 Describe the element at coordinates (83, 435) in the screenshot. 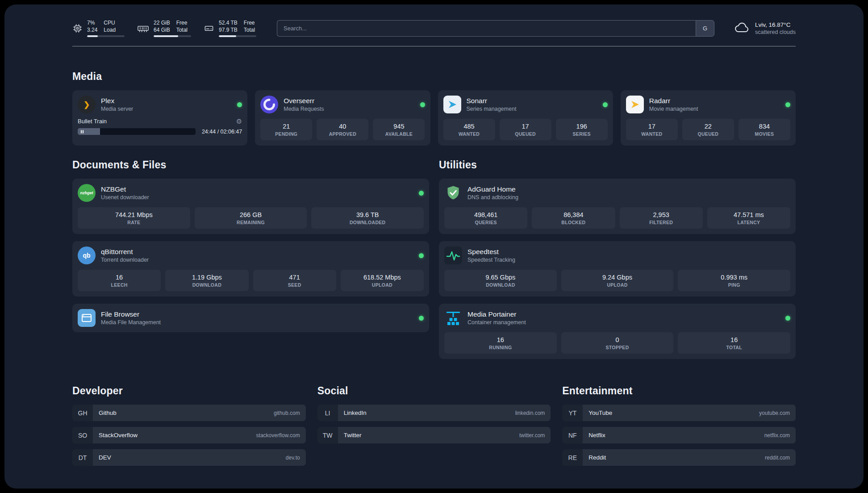

I see `bookmark-abbr: SO` at that location.